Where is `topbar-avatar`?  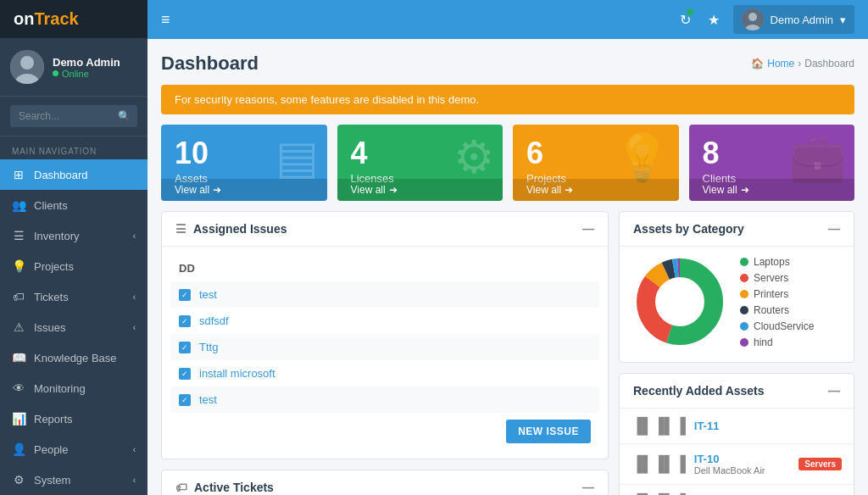
topbar-avatar is located at coordinates (753, 19).